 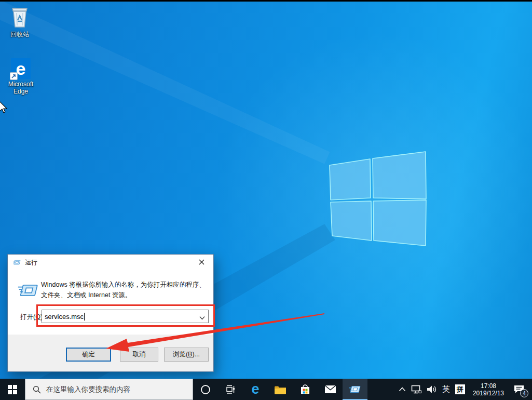 I want to click on taskbar-edge-button: e, so click(x=255, y=390).